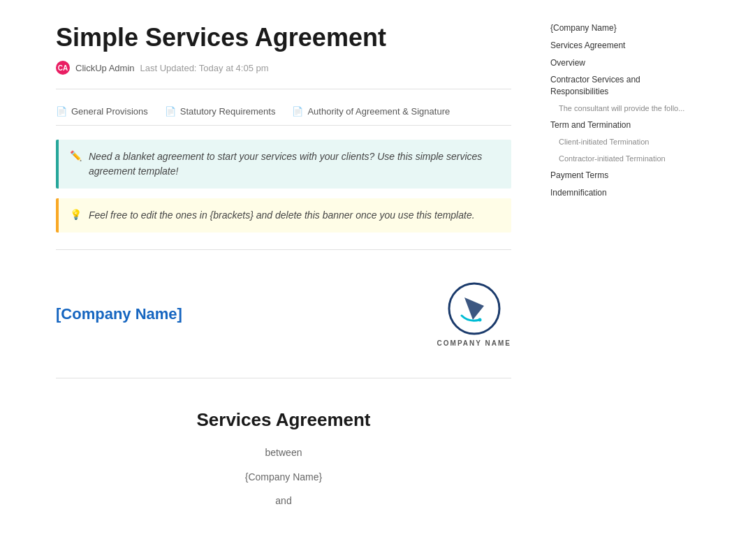 The image size is (755, 560). I want to click on company-section: [Company Name] COMPANY NAME, so click(284, 314).